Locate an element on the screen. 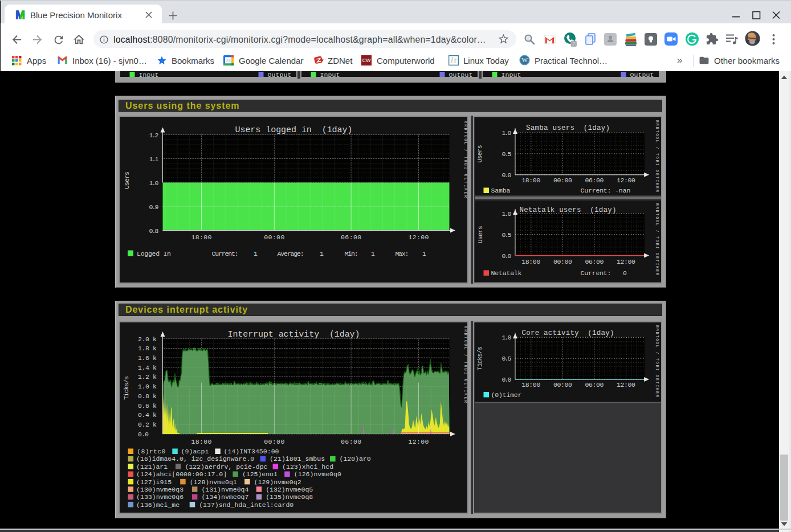 The width and height of the screenshot is (791, 532). svg-text: (137)snd_hda_intel:card0 is located at coordinates (246, 505).